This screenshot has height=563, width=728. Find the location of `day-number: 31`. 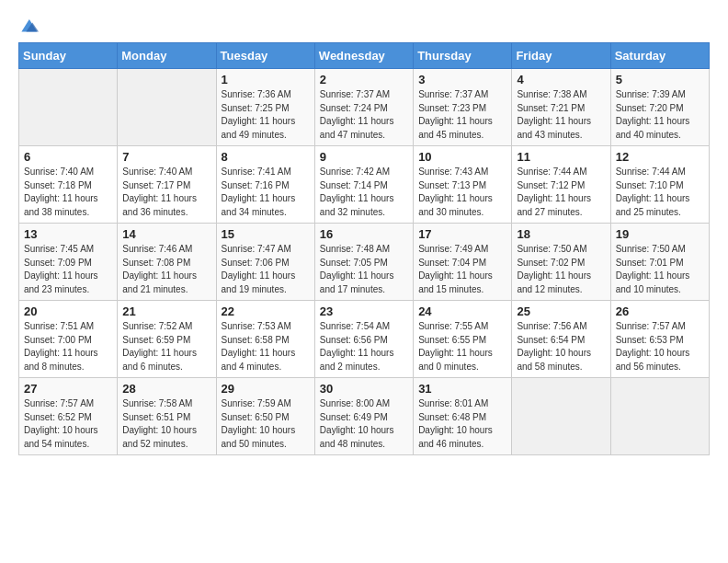

day-number: 31 is located at coordinates (462, 388).